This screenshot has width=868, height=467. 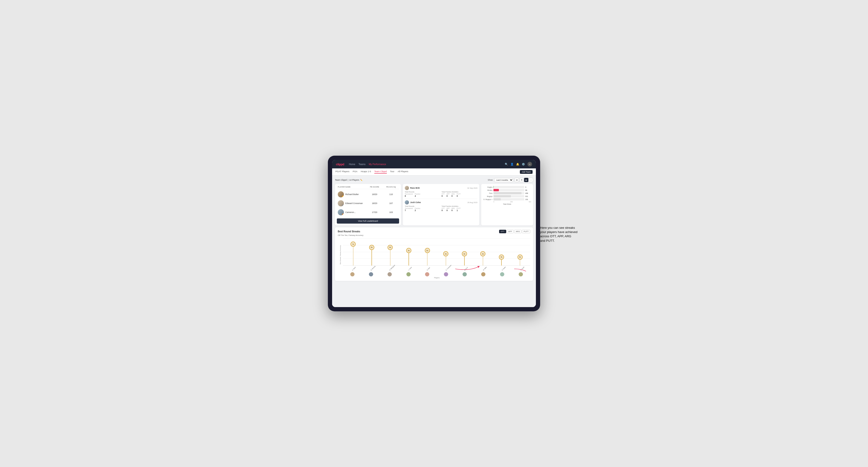 What do you see at coordinates (413, 202) in the screenshot?
I see `stat-player-info-2: Josh Coles` at bounding box center [413, 202].